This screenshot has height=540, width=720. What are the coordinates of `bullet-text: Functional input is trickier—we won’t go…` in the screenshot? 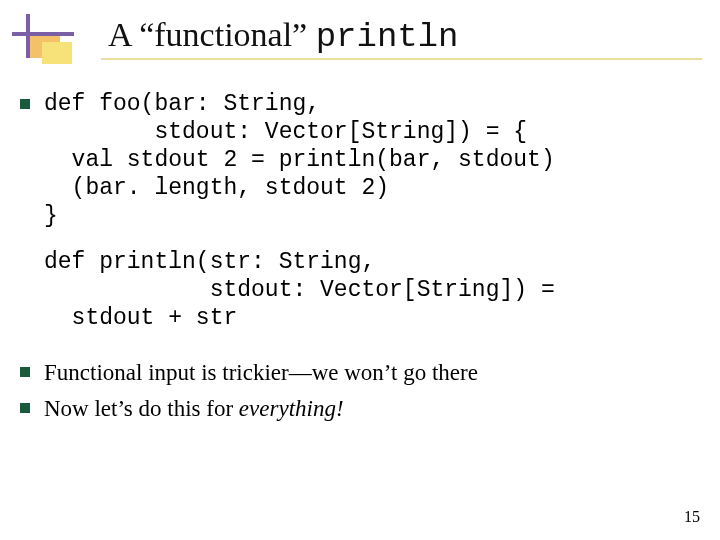 It's located at (261, 373).